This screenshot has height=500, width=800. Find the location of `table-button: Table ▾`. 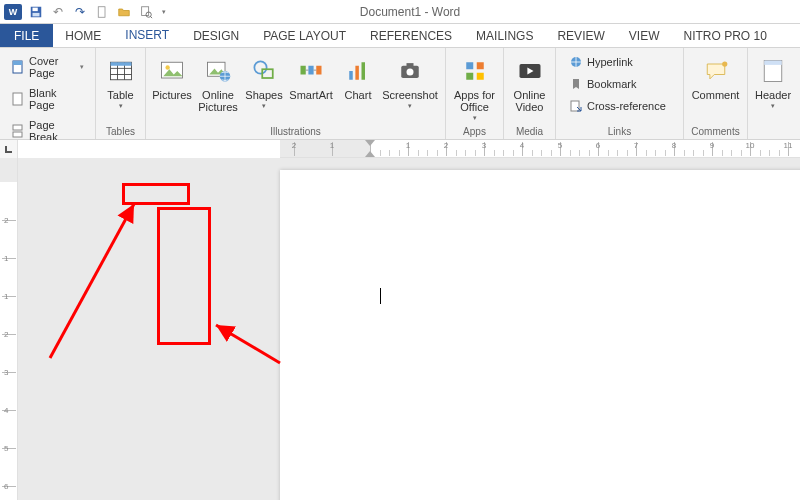

table-button: Table ▾ is located at coordinates (120, 80).